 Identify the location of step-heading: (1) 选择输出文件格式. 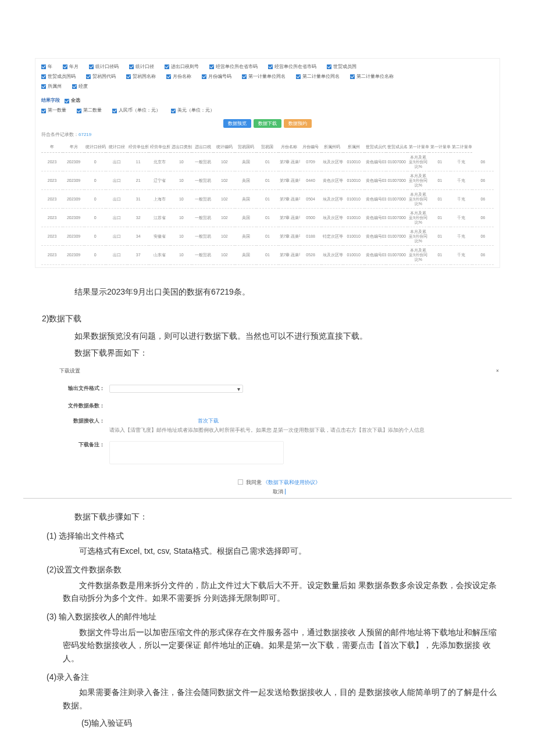
(273, 536).